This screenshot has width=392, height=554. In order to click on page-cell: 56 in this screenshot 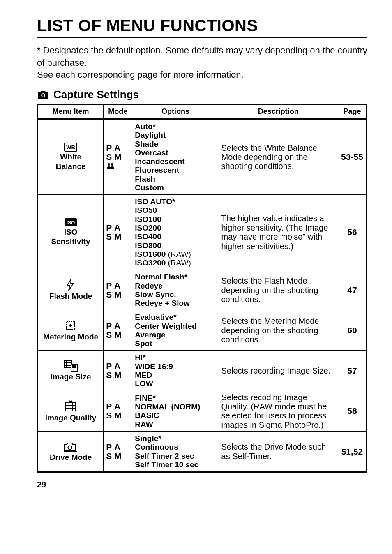, I will do `click(352, 233)`.